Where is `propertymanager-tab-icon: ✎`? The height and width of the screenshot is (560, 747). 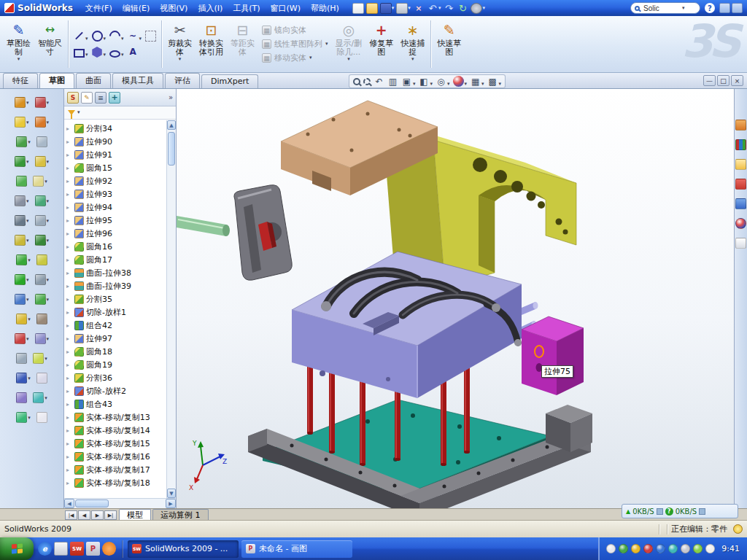 propertymanager-tab-icon: ✎ is located at coordinates (87, 98).